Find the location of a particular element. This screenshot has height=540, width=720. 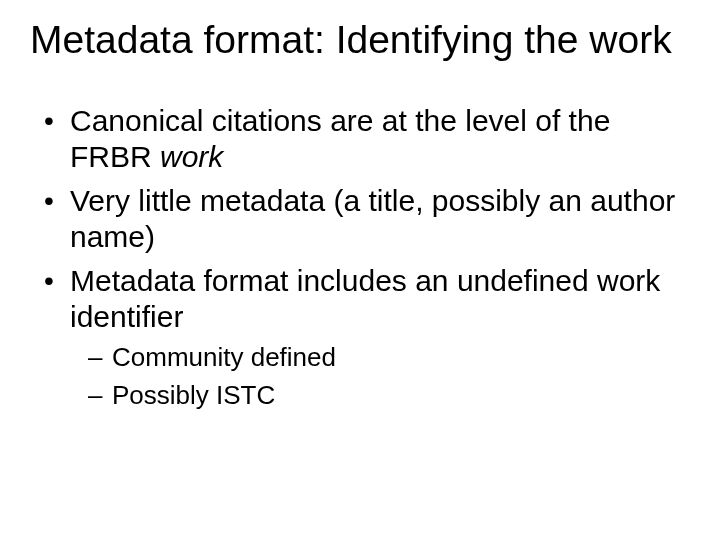

sub-bullet-1-text: Community defined is located at coordinates (224, 357).